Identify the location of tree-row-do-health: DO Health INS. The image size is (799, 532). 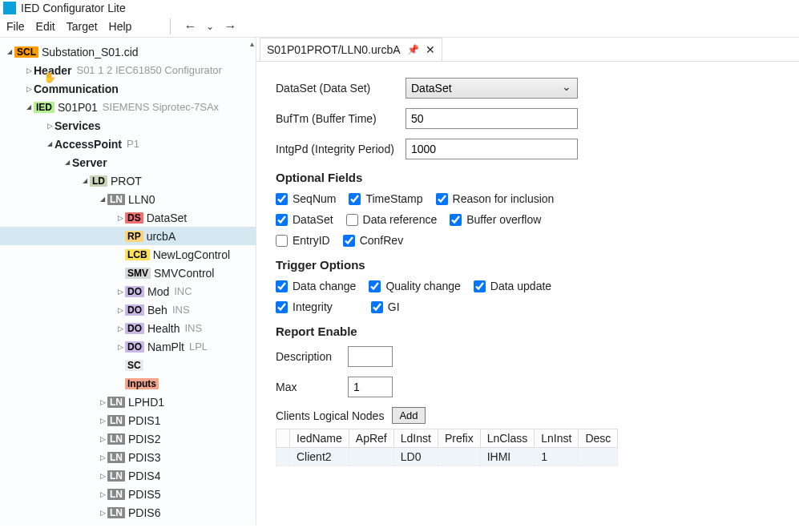
(128, 328).